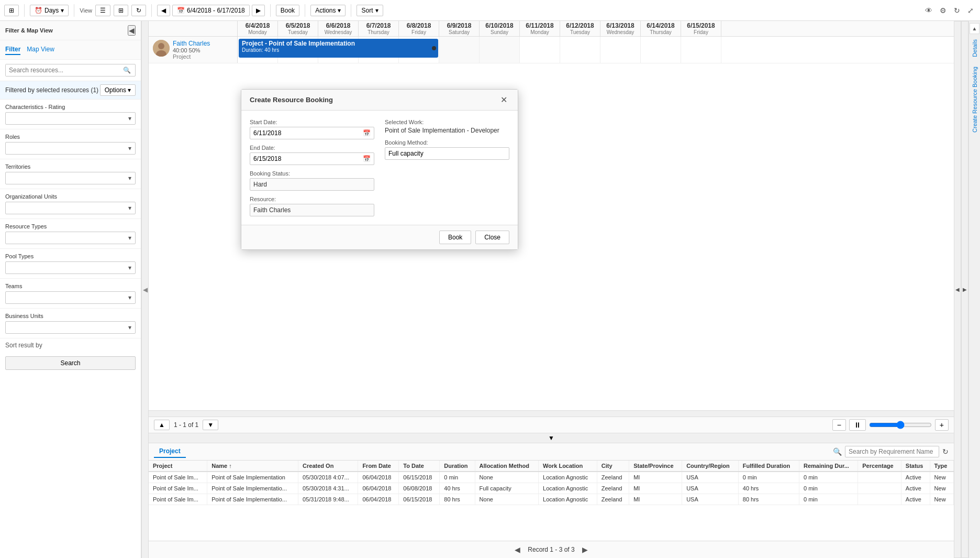 The image size is (980, 558). What do you see at coordinates (551, 500) in the screenshot?
I see `table-row-2: Point of Sale Im...Point of Sale Impleme…` at bounding box center [551, 500].